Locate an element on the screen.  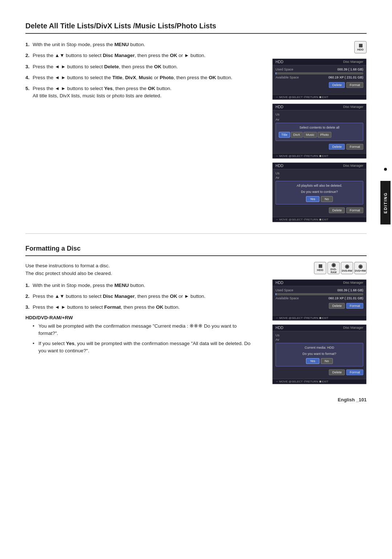
screen3-yes-btn: Yes is located at coordinates (313, 199).